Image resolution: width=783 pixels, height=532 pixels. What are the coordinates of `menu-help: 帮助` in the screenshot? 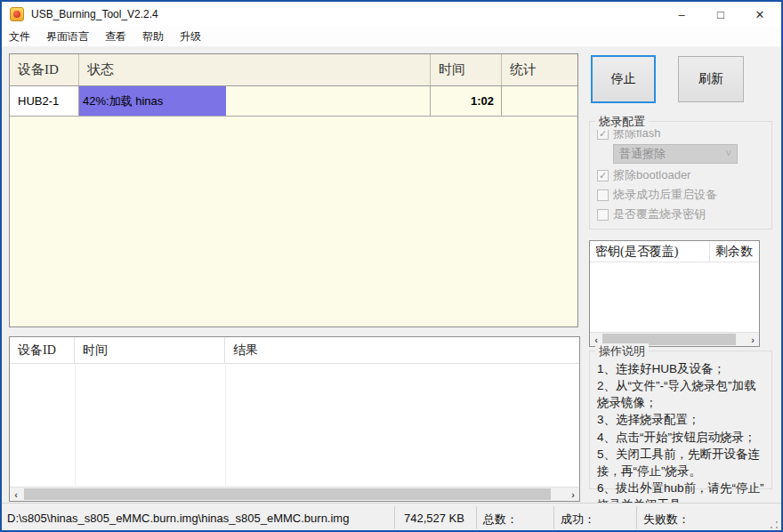 It's located at (153, 37).